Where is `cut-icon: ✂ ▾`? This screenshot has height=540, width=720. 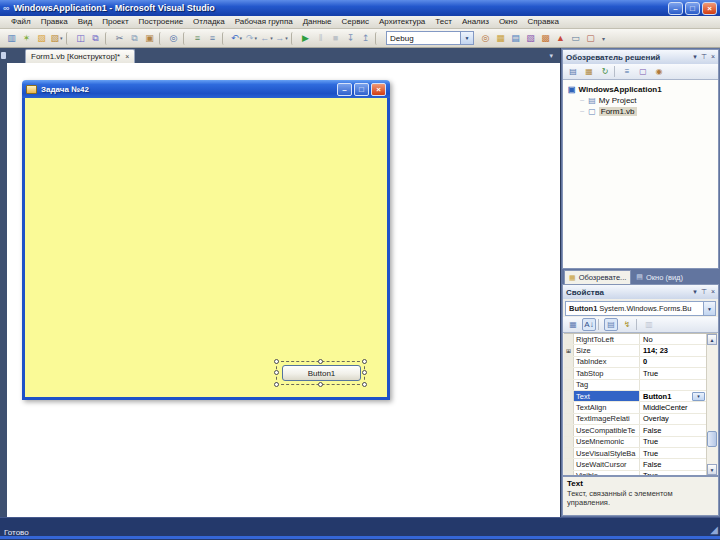
cut-icon: ✂ ▾ is located at coordinates (120, 38).